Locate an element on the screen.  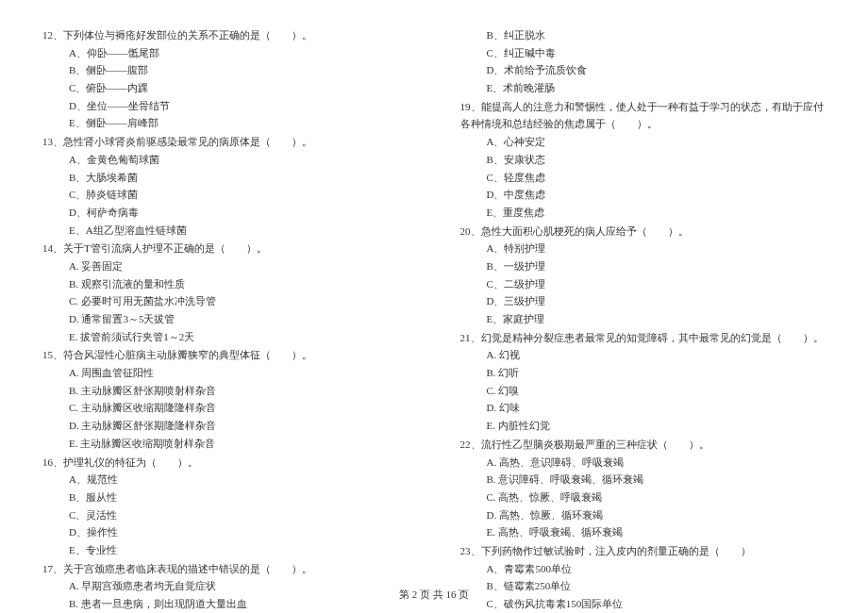
q15-opt-a: A. 周围血管征阳性 is located at coordinates (225, 373).